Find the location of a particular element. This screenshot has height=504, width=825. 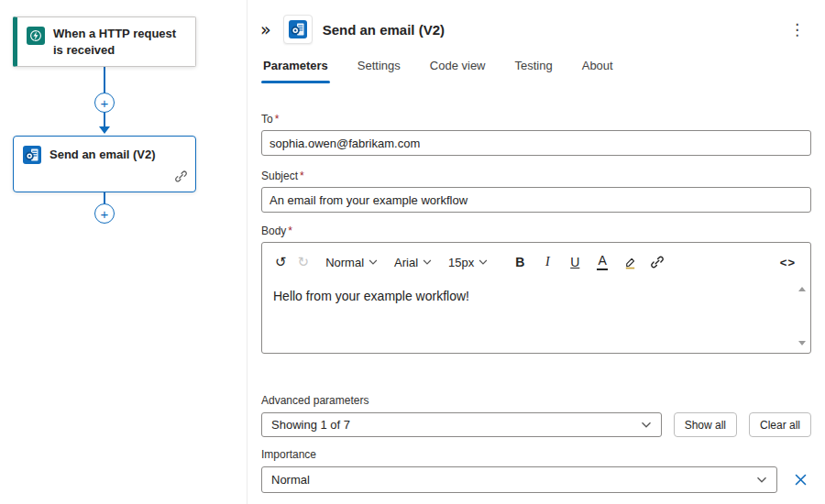

underline-button: U is located at coordinates (575, 262).